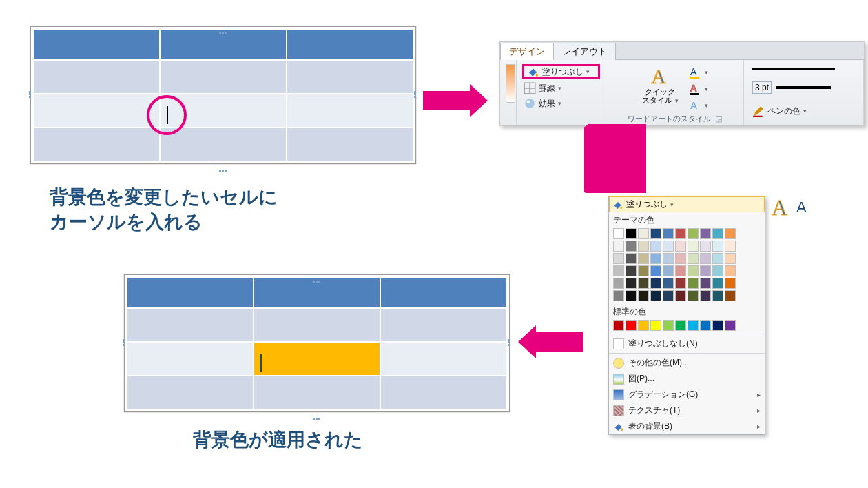  I want to click on quick-style-button: A クイック スタイル▾, so click(660, 88).